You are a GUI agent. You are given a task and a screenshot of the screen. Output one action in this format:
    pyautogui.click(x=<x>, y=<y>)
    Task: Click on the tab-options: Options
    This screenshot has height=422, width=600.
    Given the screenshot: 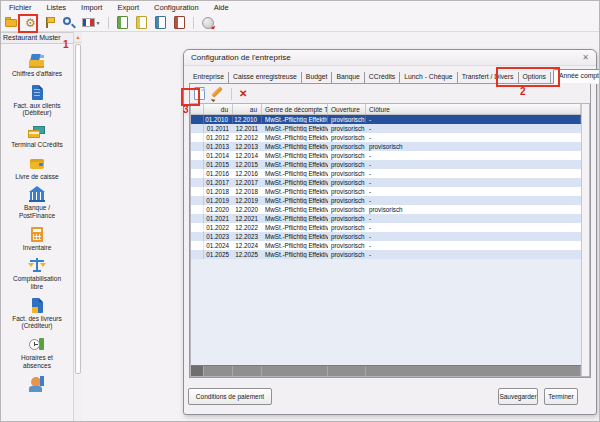 What is the action you would take?
    pyautogui.click(x=535, y=78)
    